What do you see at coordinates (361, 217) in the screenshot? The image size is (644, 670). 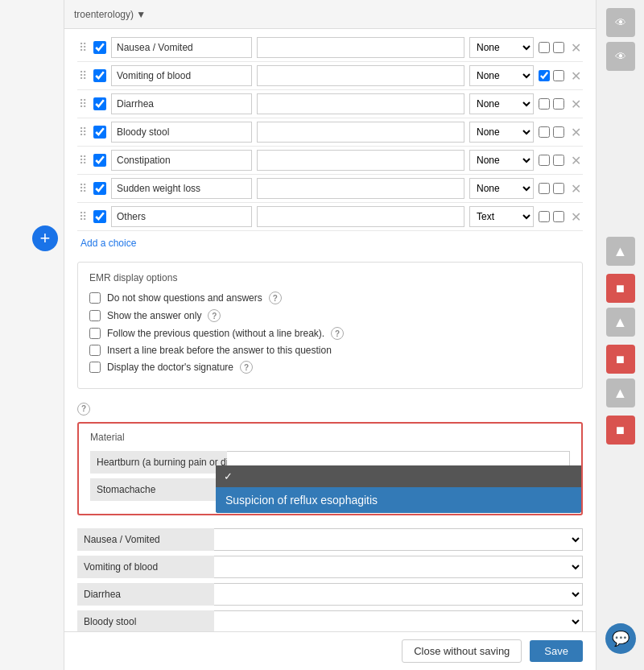 I see `symptom-note-input-others` at bounding box center [361, 217].